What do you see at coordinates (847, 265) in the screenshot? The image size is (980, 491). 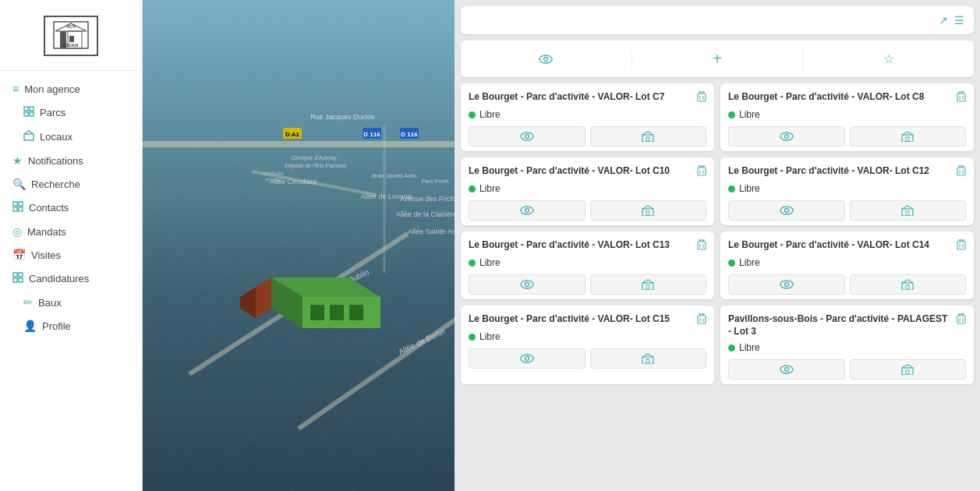 I see `card-c14: Le Bourget - Parc d'activité - VALOR- Lo…` at bounding box center [847, 265].